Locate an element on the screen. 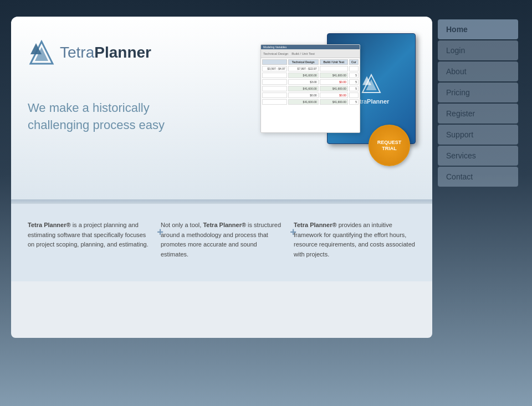 This screenshot has width=532, height=406. nav-item-about: About is located at coordinates (478, 71).